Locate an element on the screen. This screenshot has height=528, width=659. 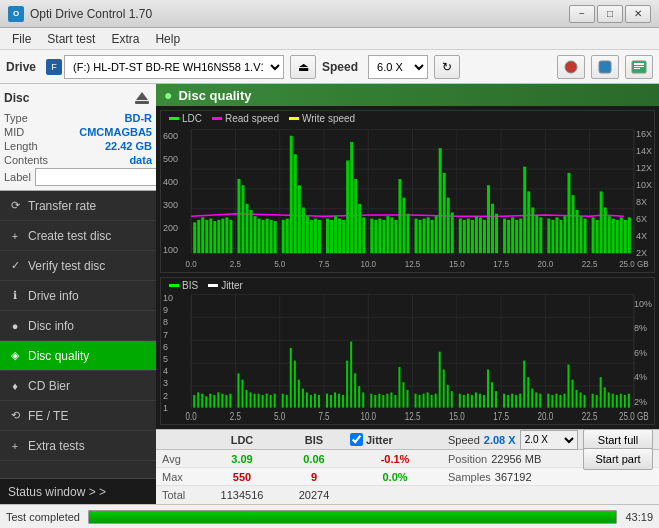
nav-fe-te: ⟲ FE / TE is located at coordinates (78, 416).